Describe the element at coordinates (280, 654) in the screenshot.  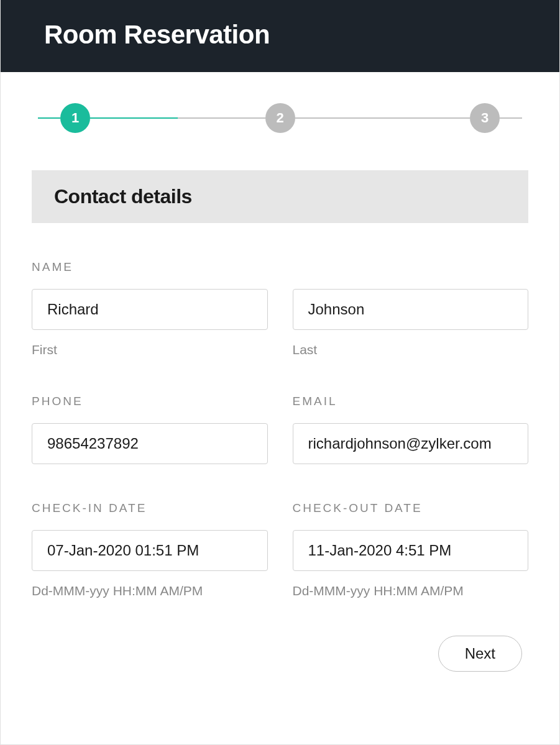
I see `form-footer: Next` at that location.